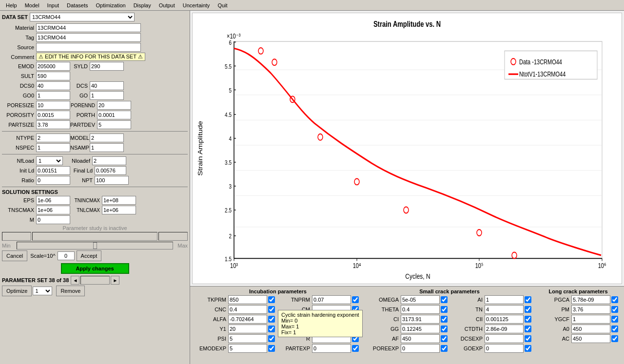  What do you see at coordinates (222, 5) in the screenshot?
I see `menu-quit: Quit` at bounding box center [222, 5].